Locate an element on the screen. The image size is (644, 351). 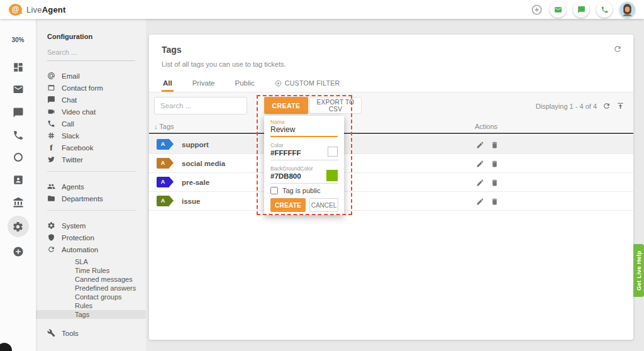
dashboard-icon is located at coordinates (18, 67).